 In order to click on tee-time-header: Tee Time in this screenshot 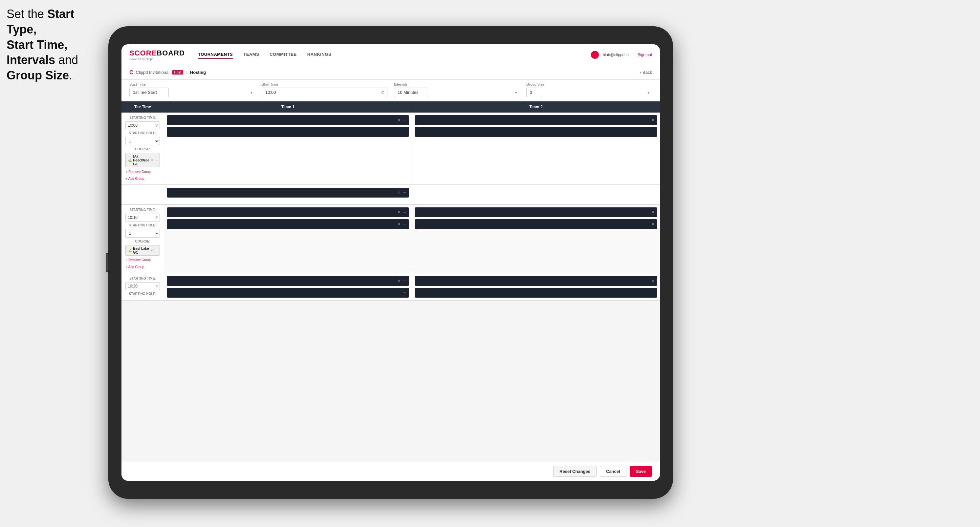, I will do `click(143, 107)`.